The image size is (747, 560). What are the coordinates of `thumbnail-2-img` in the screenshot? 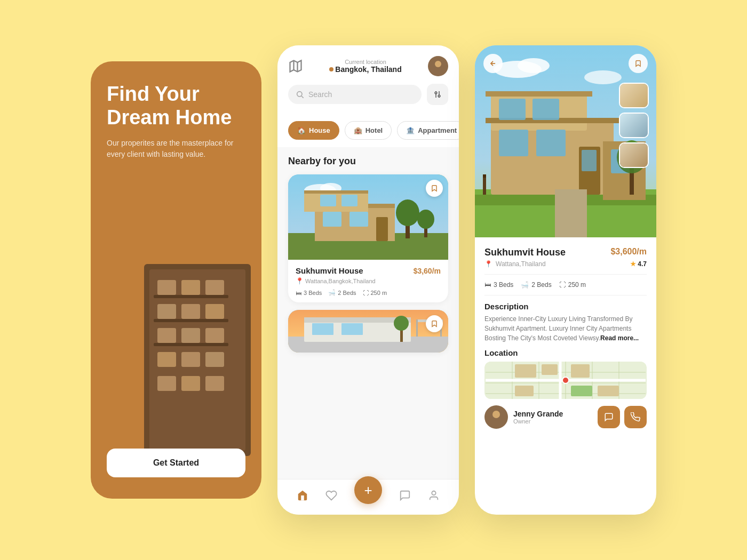 It's located at (634, 125).